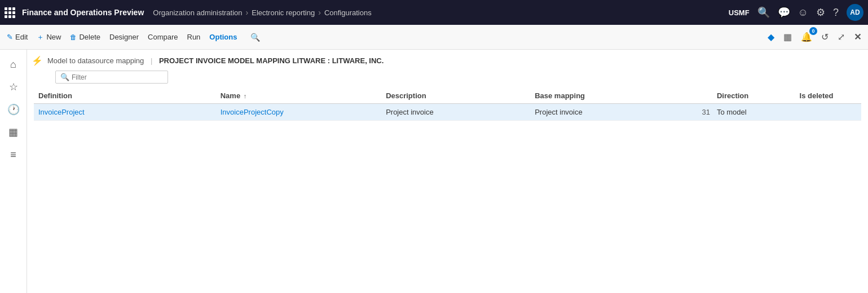 This screenshot has height=293, width=868. I want to click on filter-search-icon: 🔍, so click(65, 77).